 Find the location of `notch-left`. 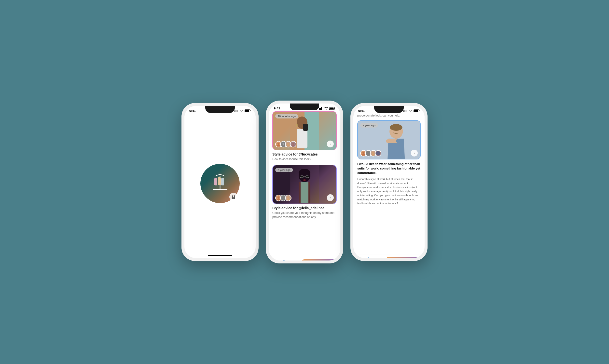

notch-left is located at coordinates (220, 109).